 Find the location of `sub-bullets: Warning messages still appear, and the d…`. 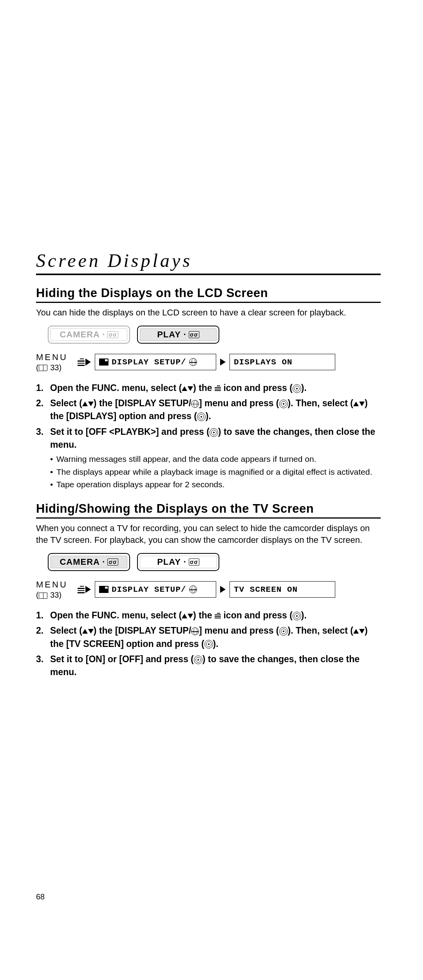

sub-bullets: Warning messages still appear, and the d… is located at coordinates (215, 472).